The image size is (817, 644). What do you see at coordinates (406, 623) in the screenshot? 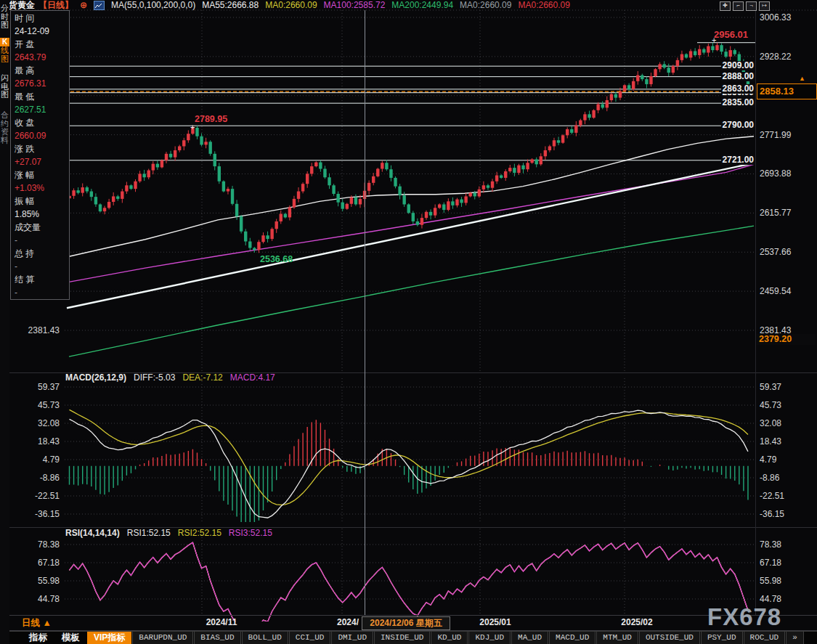
I see `crosshair-date-box: 2024/12/06 星期五` at bounding box center [406, 623].